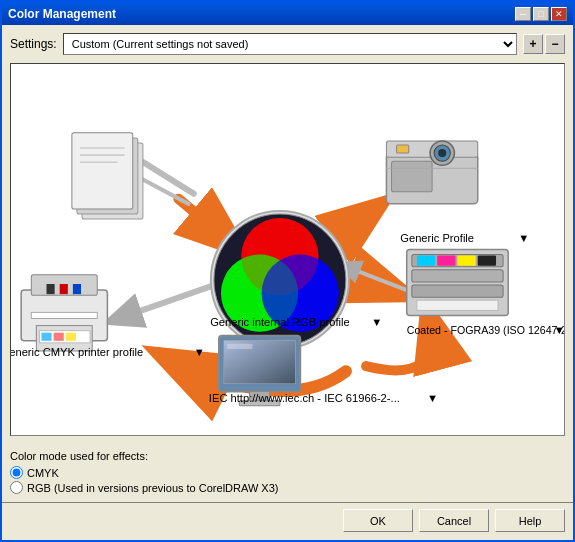 This screenshot has width=575, height=542. Describe the element at coordinates (290, 44) in the screenshot. I see `settings-select: Custom (Current settings not saved)` at that location.